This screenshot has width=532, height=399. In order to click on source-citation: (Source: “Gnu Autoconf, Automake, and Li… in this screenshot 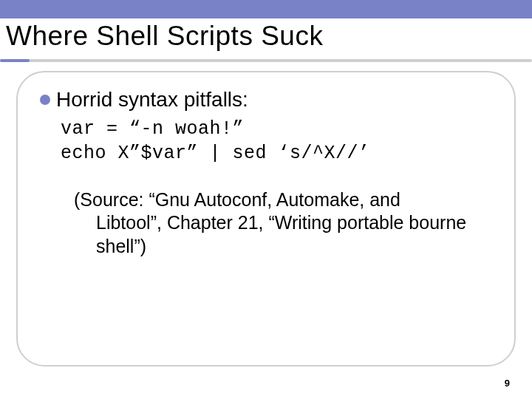, I will do `click(279, 223)`.